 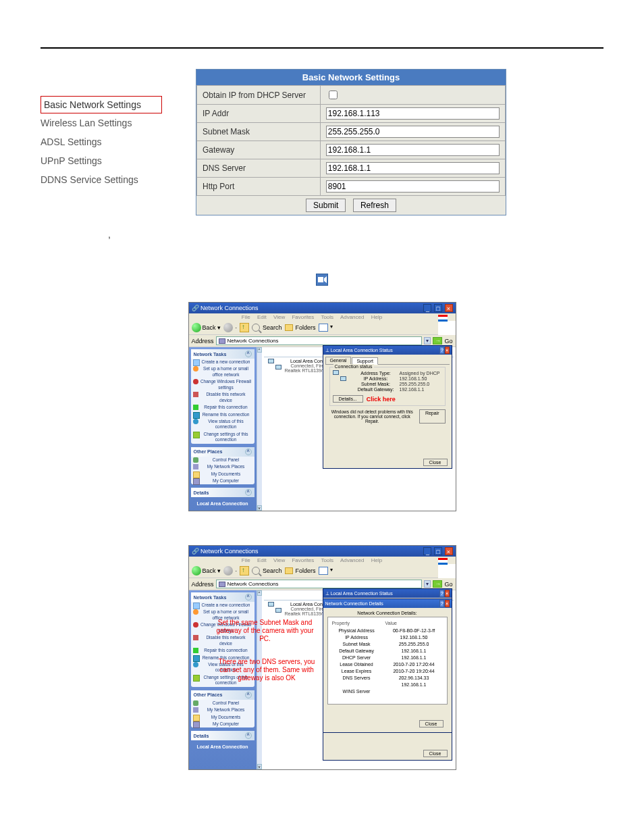 What do you see at coordinates (313, 571) in the screenshot?
I see `xp2-toolbar: Back ▾ · Search Folders` at bounding box center [313, 571].